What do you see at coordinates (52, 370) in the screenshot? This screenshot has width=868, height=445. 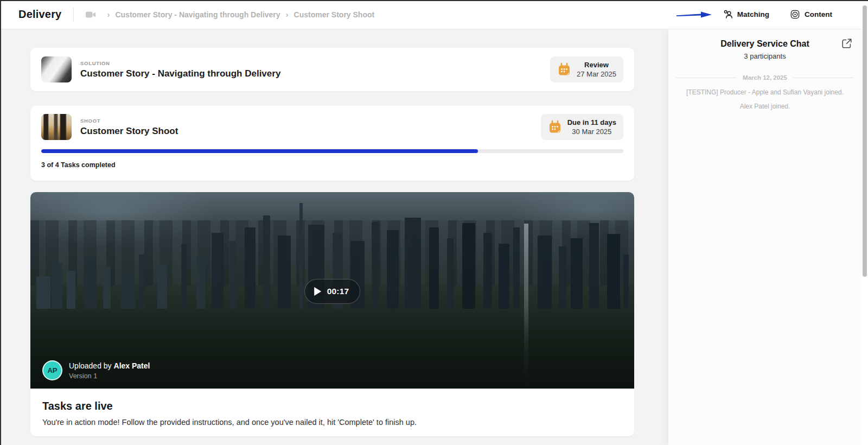 I see `avatar: AP` at bounding box center [52, 370].